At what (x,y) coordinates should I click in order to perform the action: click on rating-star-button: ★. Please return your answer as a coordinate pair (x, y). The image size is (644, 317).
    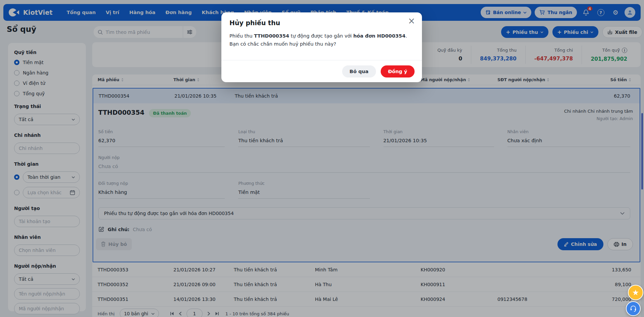
    Looking at the image, I should click on (636, 293).